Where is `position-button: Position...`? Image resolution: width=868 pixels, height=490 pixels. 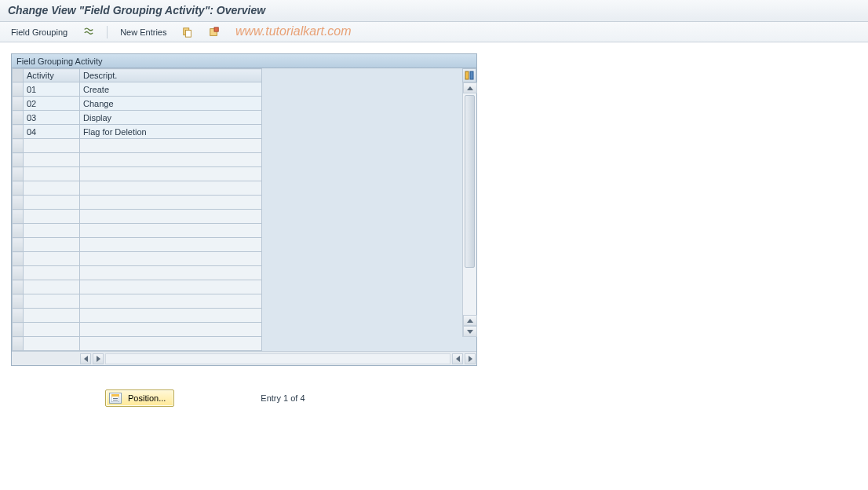
position-button: Position... is located at coordinates (140, 398).